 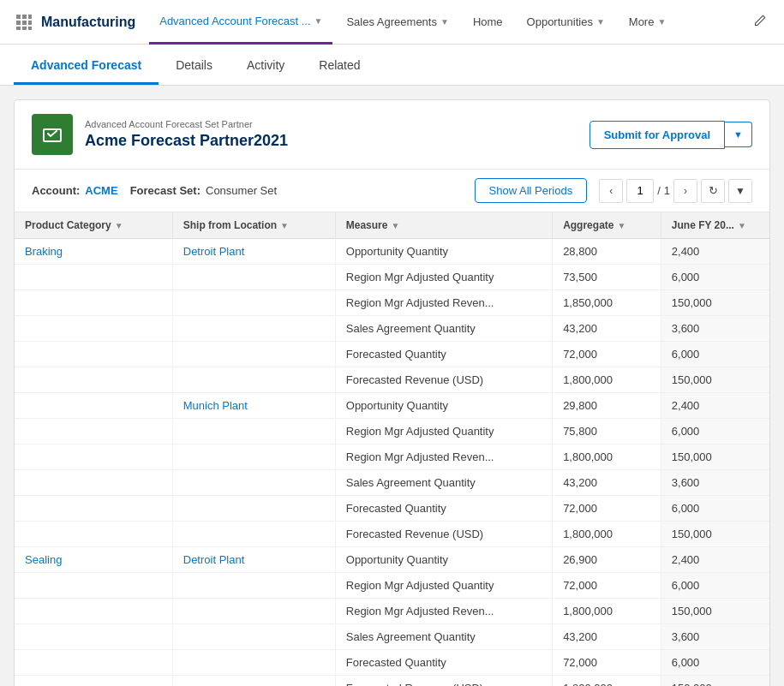 What do you see at coordinates (254, 226) in the screenshot?
I see `col-header-location: Ship from Location ▼` at bounding box center [254, 226].